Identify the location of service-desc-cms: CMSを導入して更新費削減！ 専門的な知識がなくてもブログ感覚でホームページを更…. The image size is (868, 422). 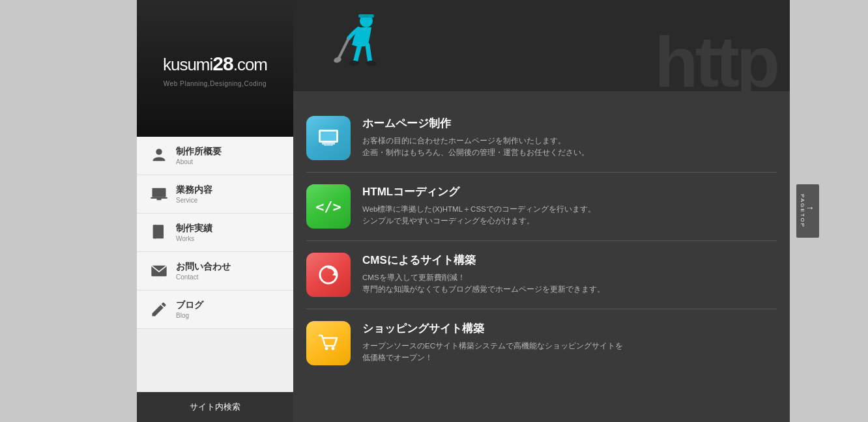
(484, 284).